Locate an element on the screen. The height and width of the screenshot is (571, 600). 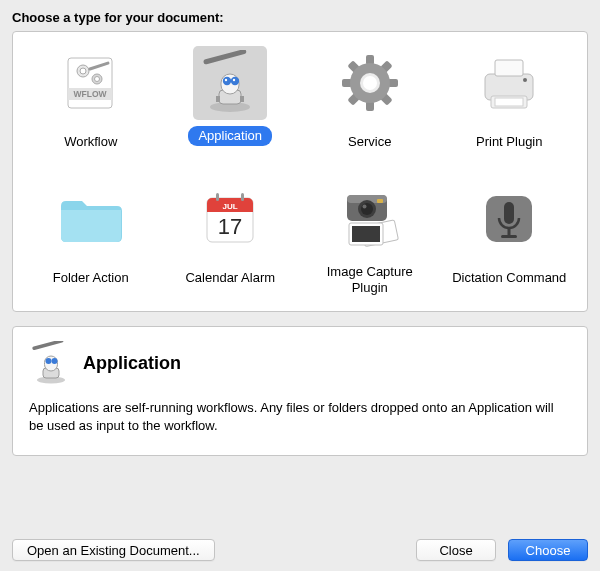
type-label-print-plugin: Print Plugin is located at coordinates (509, 142).